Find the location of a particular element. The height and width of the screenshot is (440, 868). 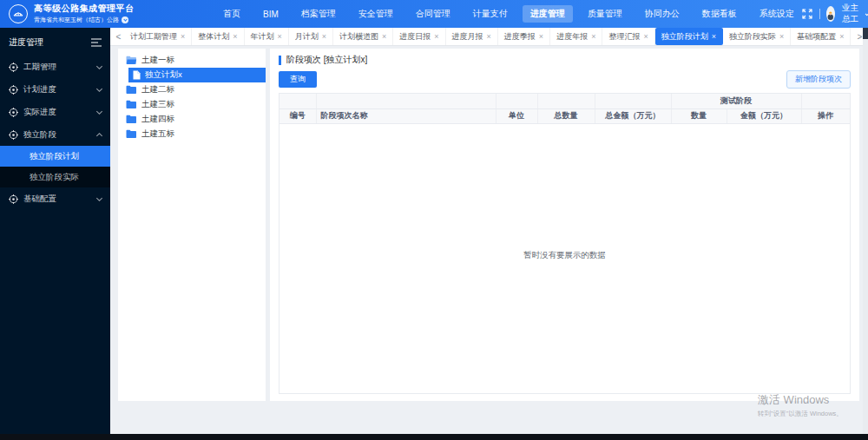

table-header-row: 编号 阶段项次名称 单位 总数量 总金额（万元） 数量 金额（万元） 操作 is located at coordinates (564, 116).